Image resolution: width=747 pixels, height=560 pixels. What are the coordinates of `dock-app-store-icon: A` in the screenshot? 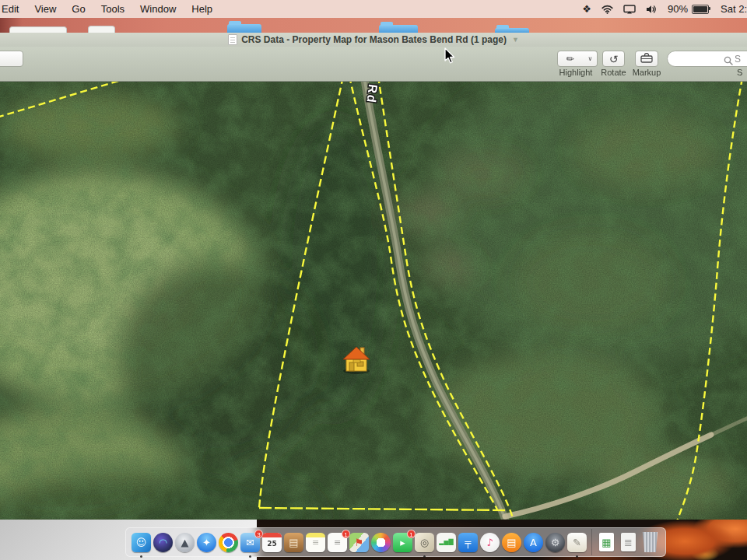 It's located at (534, 543).